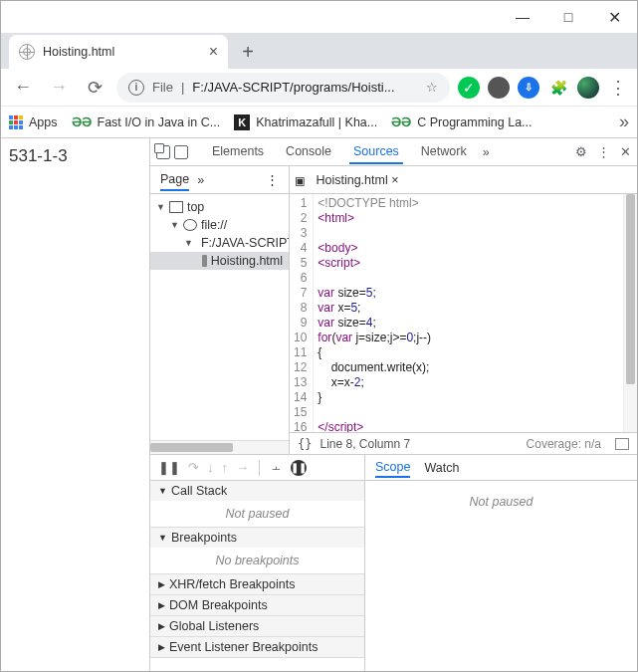  What do you see at coordinates (442, 468) in the screenshot?
I see `scope-tab-watch: Watch` at bounding box center [442, 468].